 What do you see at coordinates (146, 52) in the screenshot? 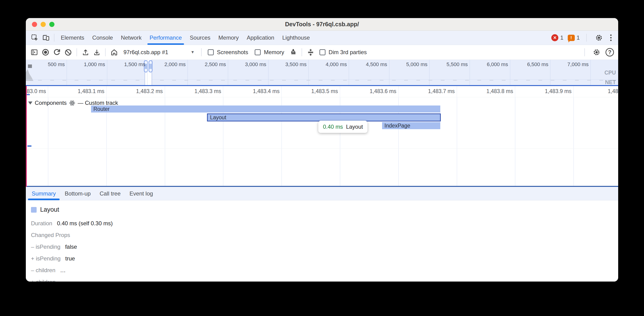
I see `target-selector-value: 97r6ql.csb.app #1` at bounding box center [146, 52].